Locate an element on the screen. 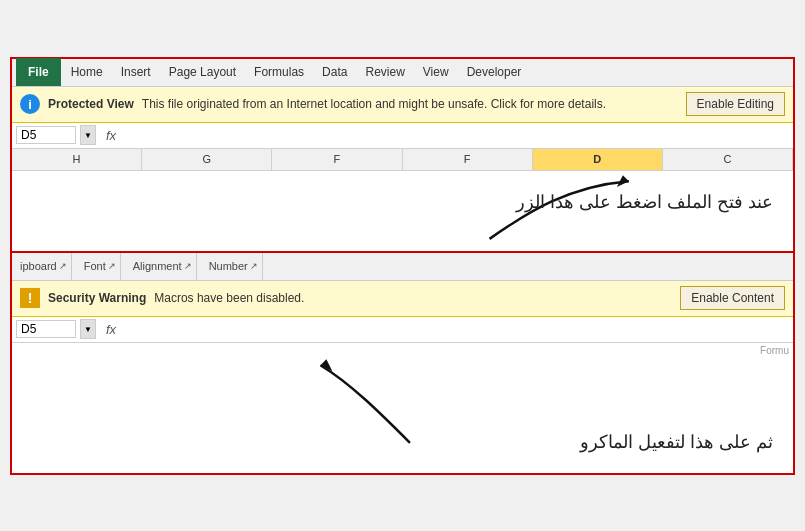  file-tab: File is located at coordinates (38, 72).